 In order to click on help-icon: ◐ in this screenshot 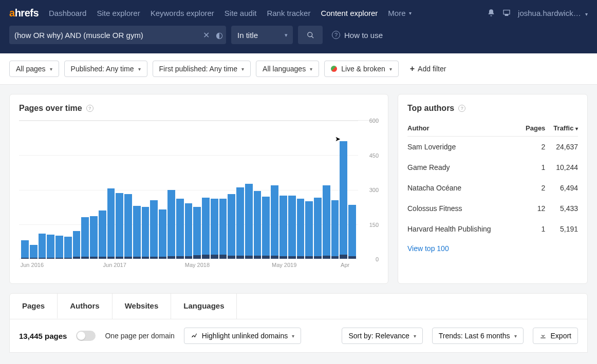, I will do `click(219, 35)`.